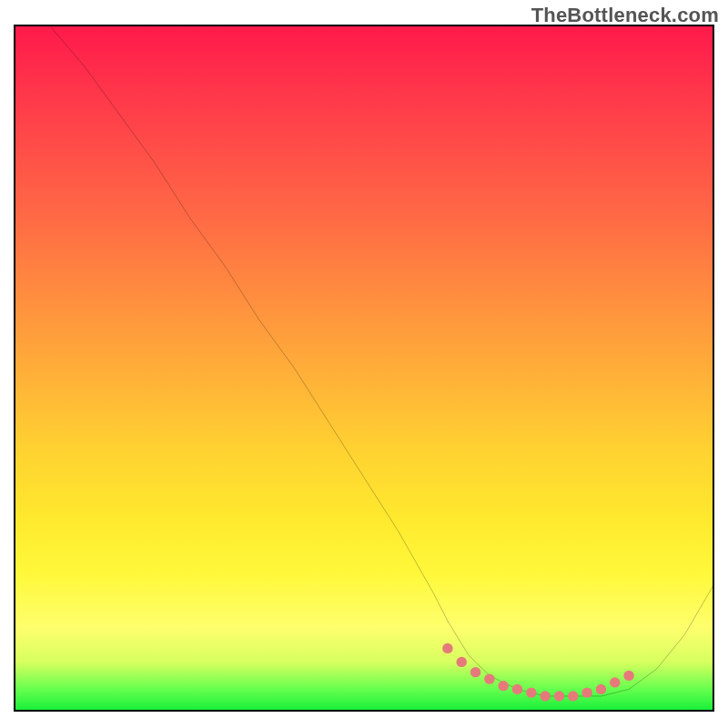 The height and width of the screenshot is (728, 728). What do you see at coordinates (539, 672) in the screenshot?
I see `optimal-range-dots` at bounding box center [539, 672].